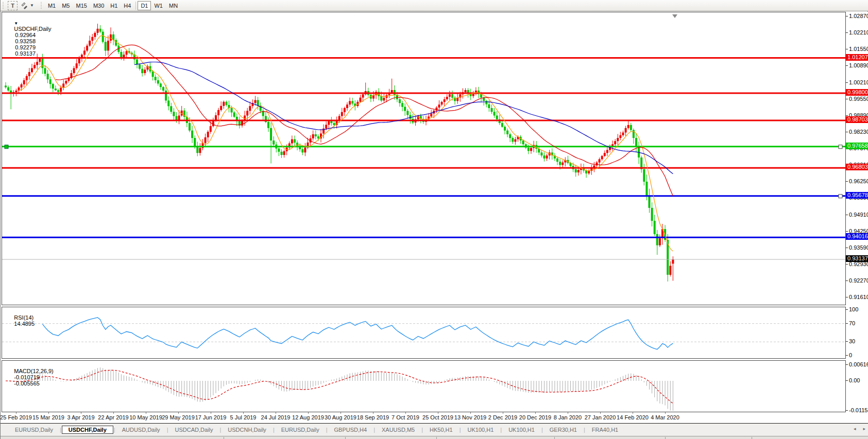 Image resolution: width=868 pixels, height=439 pixels. I want to click on macd-signal-value: -0.005565, so click(27, 383).